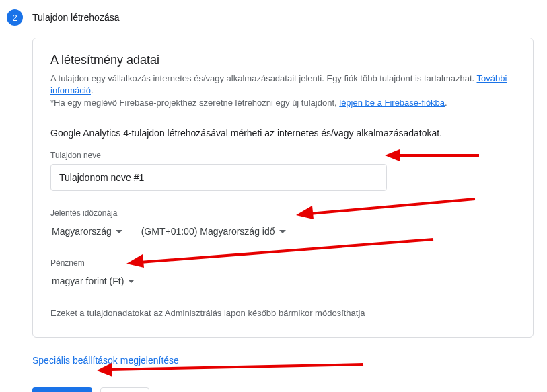  I want to click on desc-text-1b: ., so click(92, 90).